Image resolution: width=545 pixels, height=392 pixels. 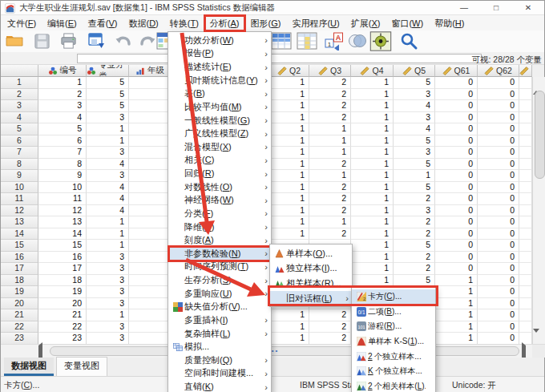 What do you see at coordinates (334, 41) in the screenshot?
I see `value-labels-icon: 1A` at bounding box center [334, 41].